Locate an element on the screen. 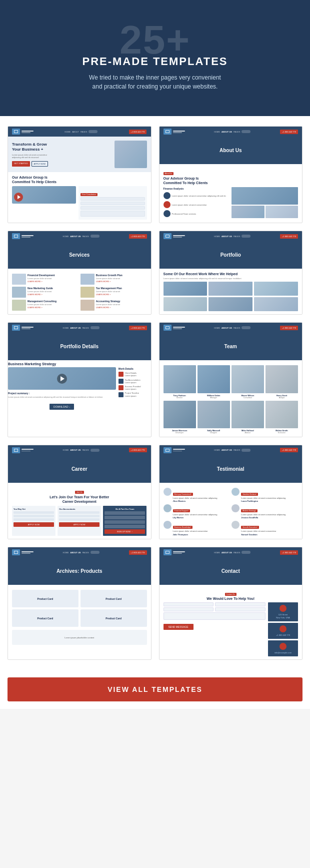  service-learn-3: LEARN MORE » is located at coordinates (53, 294).